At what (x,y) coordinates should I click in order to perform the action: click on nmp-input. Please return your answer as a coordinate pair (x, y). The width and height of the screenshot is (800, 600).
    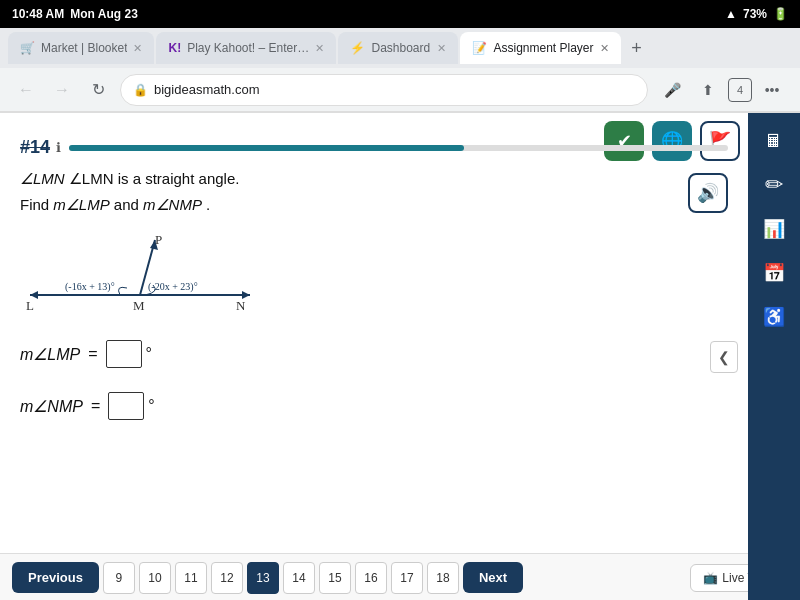
    Looking at the image, I should click on (126, 406).